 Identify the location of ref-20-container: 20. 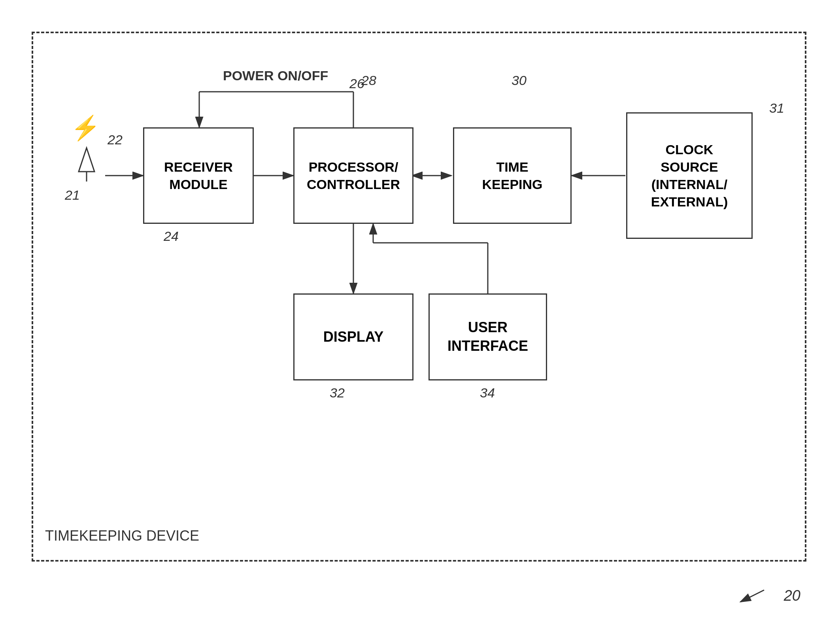
(766, 596).